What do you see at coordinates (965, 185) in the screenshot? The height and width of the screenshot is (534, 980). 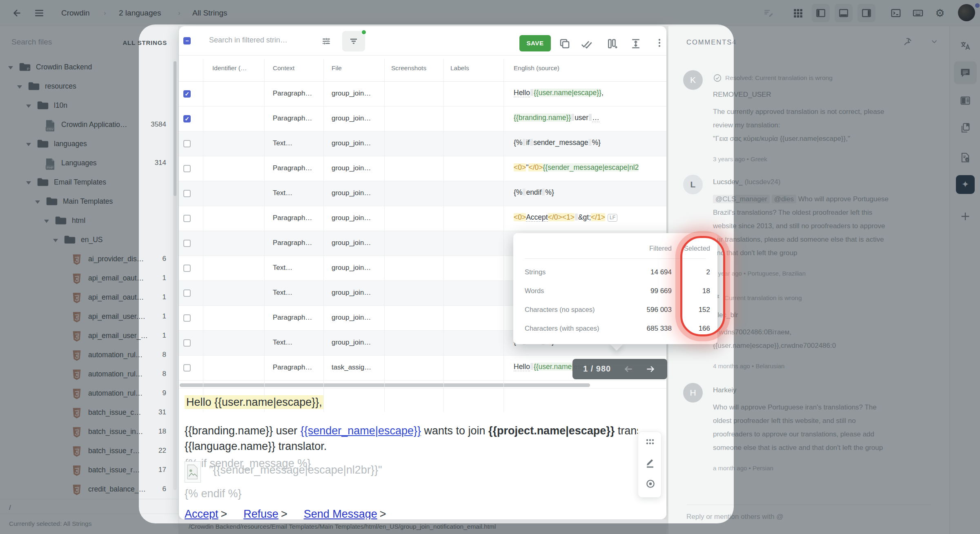 I see `app-logo-icon: ✦` at bounding box center [965, 185].